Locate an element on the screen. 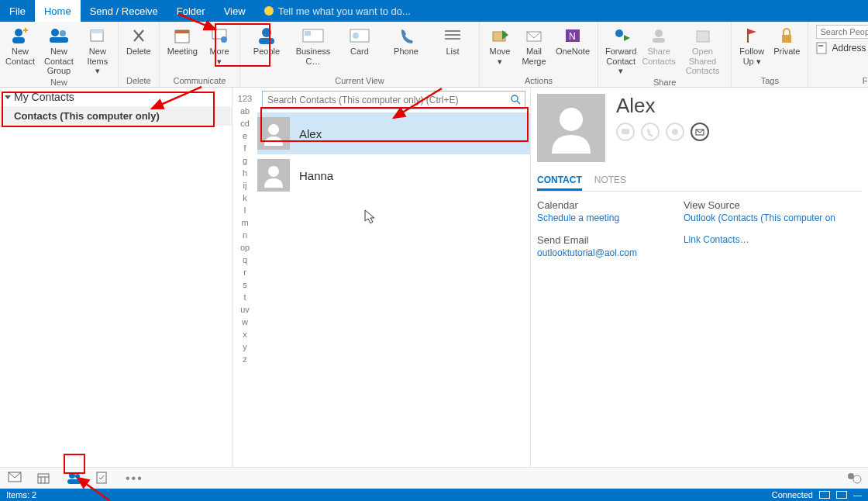 The image size is (868, 501). search-icon is located at coordinates (515, 101).